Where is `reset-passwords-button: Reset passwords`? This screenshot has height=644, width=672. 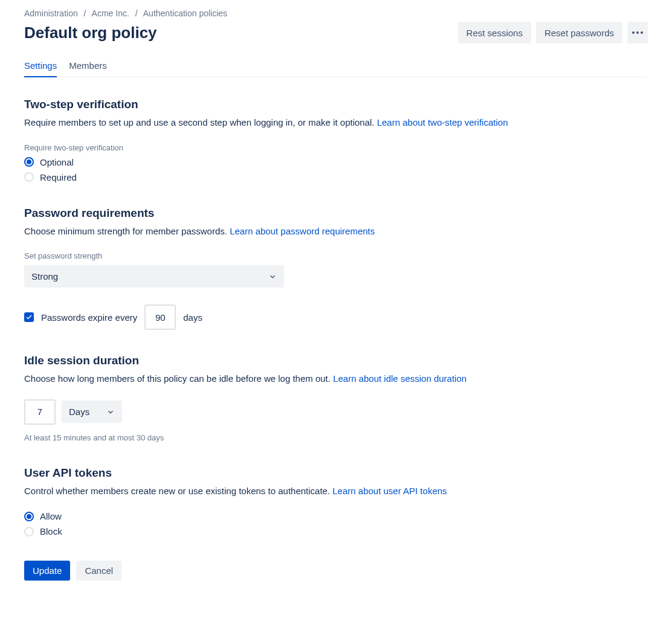 reset-passwords-button: Reset passwords is located at coordinates (579, 33).